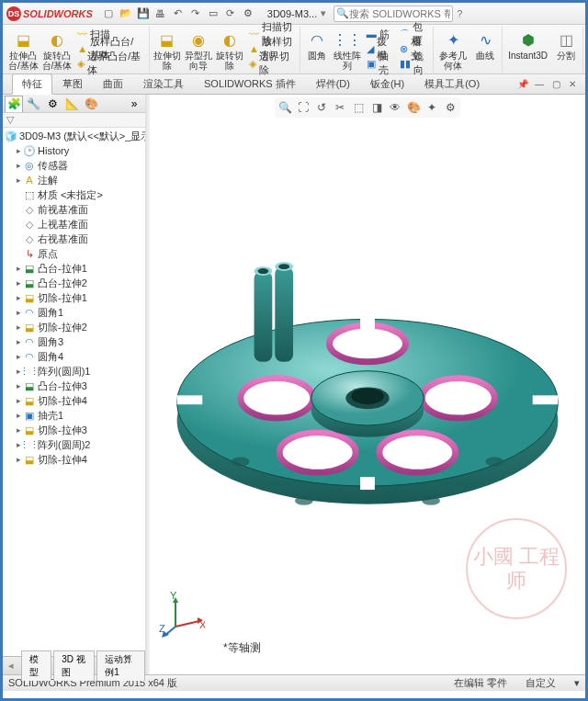 This screenshot has height=701, width=588. What do you see at coordinates (113, 85) in the screenshot?
I see `tab-surface: 曲面` at bounding box center [113, 85].